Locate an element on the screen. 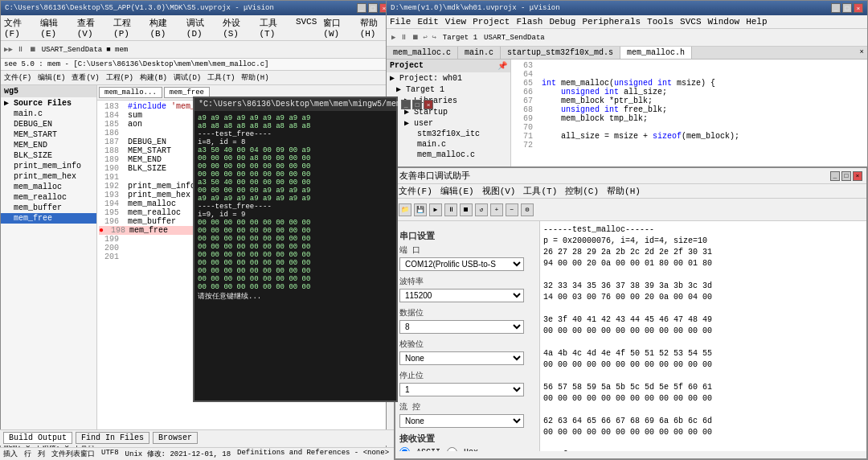 The width and height of the screenshot is (868, 460). tab-close-icon: × is located at coordinates (862, 53).